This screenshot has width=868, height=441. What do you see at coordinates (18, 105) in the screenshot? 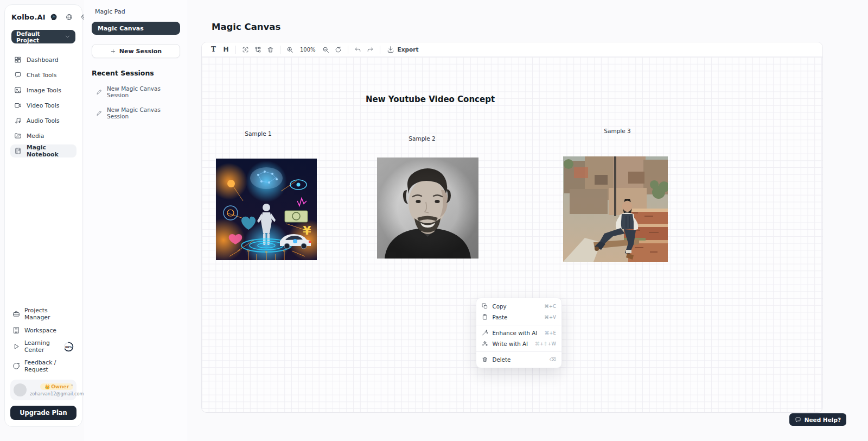
I see `video-camera-icon` at bounding box center [18, 105].